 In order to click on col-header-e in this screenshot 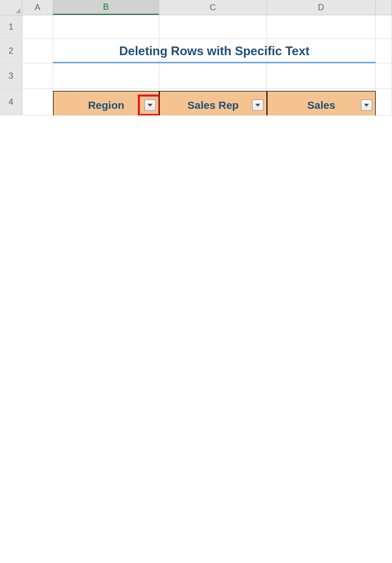, I will do `click(384, 7)`.